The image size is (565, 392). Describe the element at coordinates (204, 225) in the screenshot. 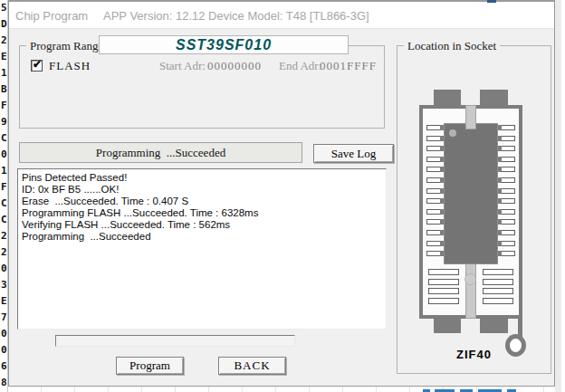

I see `log-line: Verifying FLASH ...Succeeded. Time : 562…` at that location.